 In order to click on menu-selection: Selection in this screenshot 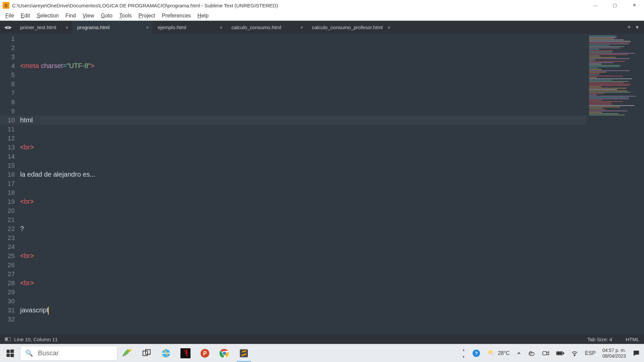, I will do `click(48, 16)`.